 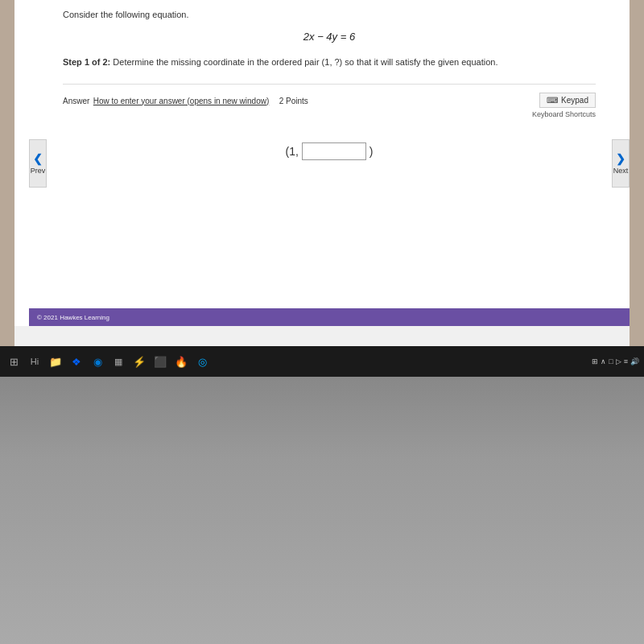 I want to click on prev-label: Prev, so click(x=39, y=171).